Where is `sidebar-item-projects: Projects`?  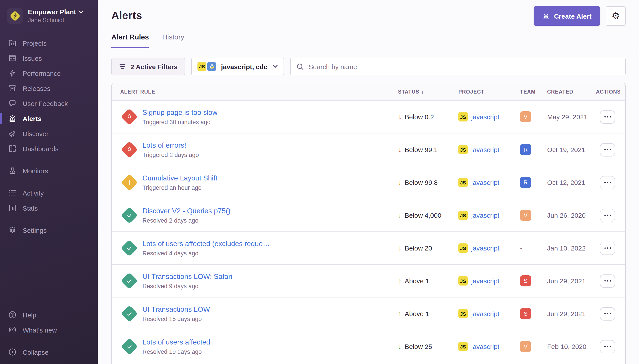 sidebar-item-projects: Projects is located at coordinates (49, 43).